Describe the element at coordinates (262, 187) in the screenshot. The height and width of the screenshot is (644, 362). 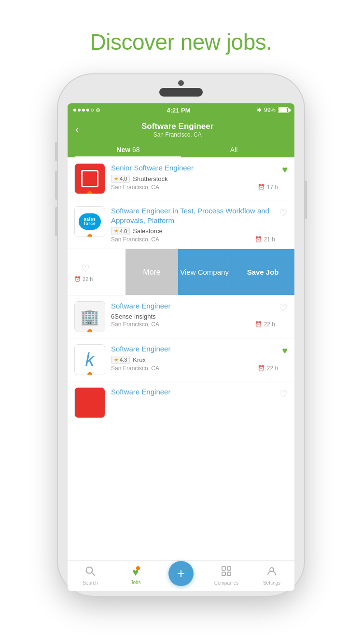
I see `clock-icon-1: ⏰` at that location.